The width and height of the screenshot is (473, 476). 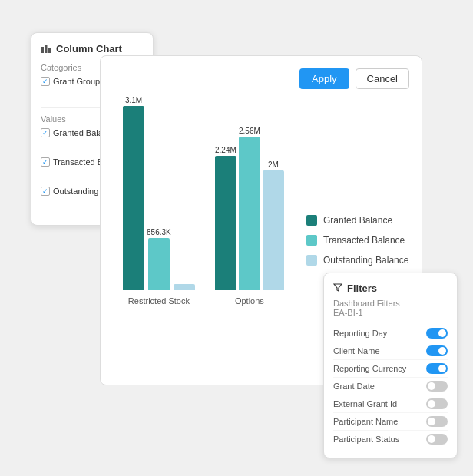 I want to click on filter-row: Reporting Currency, so click(x=390, y=369).